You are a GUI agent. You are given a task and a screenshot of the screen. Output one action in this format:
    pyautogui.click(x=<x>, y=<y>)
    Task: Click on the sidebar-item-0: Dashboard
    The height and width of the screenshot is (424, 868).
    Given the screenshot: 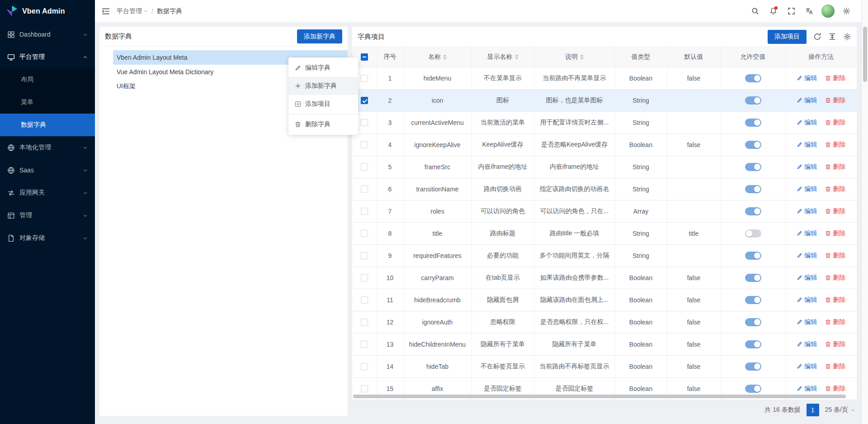 What is the action you would take?
    pyautogui.click(x=47, y=34)
    